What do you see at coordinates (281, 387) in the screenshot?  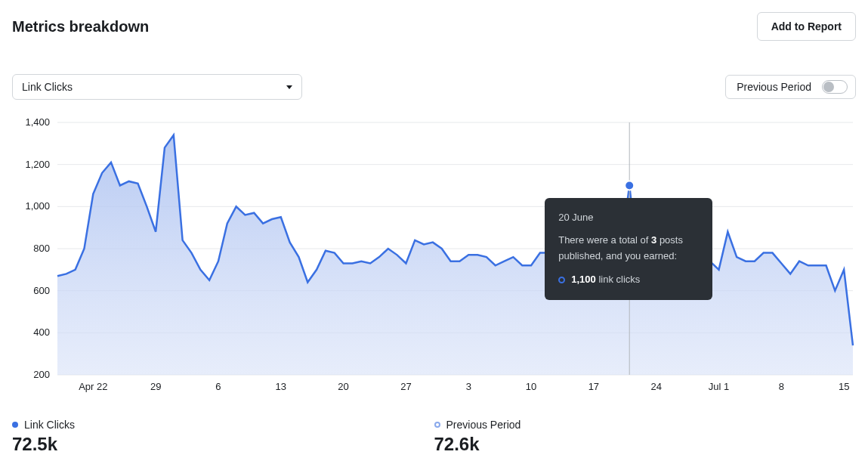 I see `svg-text: 13` at bounding box center [281, 387].